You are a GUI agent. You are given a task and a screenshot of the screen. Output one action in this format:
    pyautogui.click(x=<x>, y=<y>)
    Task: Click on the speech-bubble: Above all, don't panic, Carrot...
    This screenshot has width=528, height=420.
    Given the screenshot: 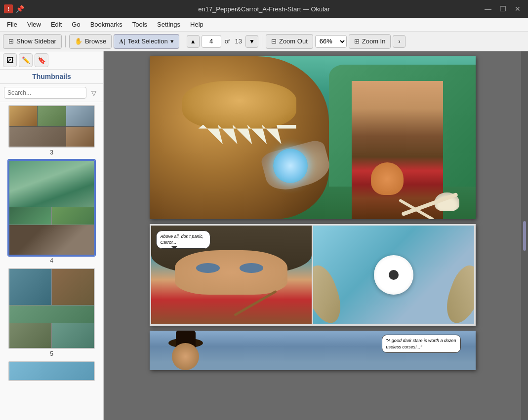 What is the action you would take?
    pyautogui.click(x=183, y=240)
    